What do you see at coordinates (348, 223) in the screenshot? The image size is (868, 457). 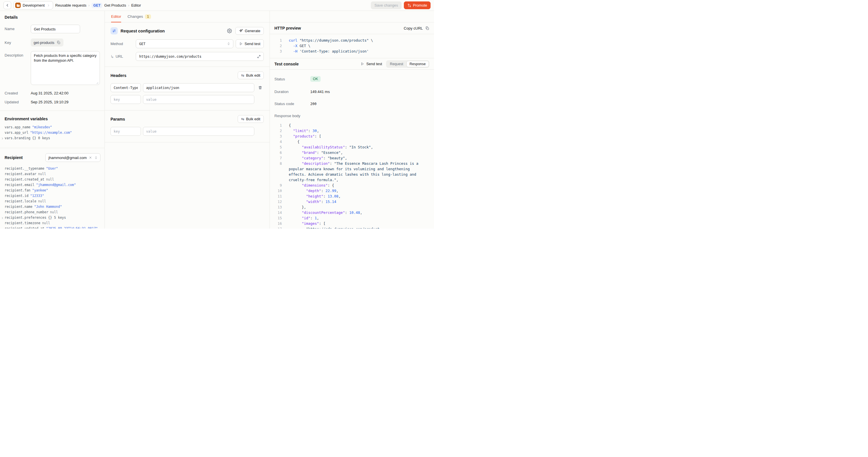 I see `code-line: 16 "images": [` at bounding box center [348, 223].